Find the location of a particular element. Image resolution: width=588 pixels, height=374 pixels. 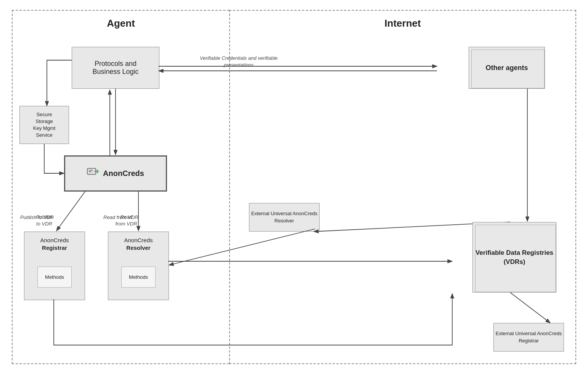

anoncreds-label: AnonCreds is located at coordinates (124, 174).